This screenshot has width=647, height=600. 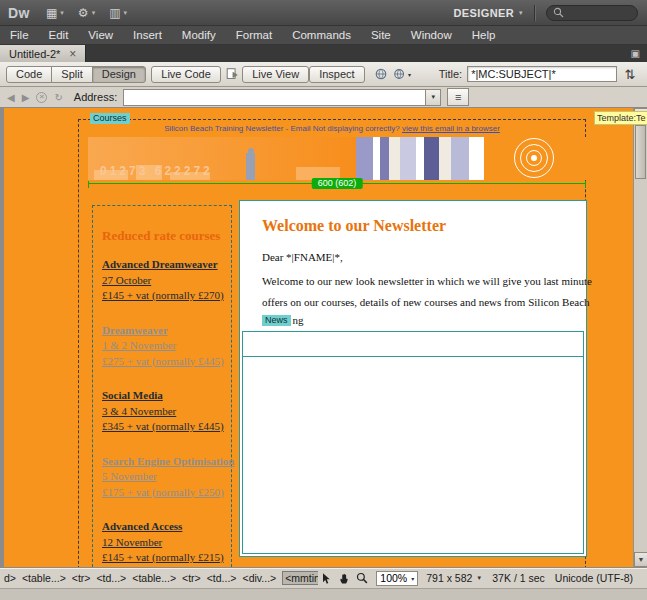 I want to click on menu-window: Window, so click(x=432, y=35).